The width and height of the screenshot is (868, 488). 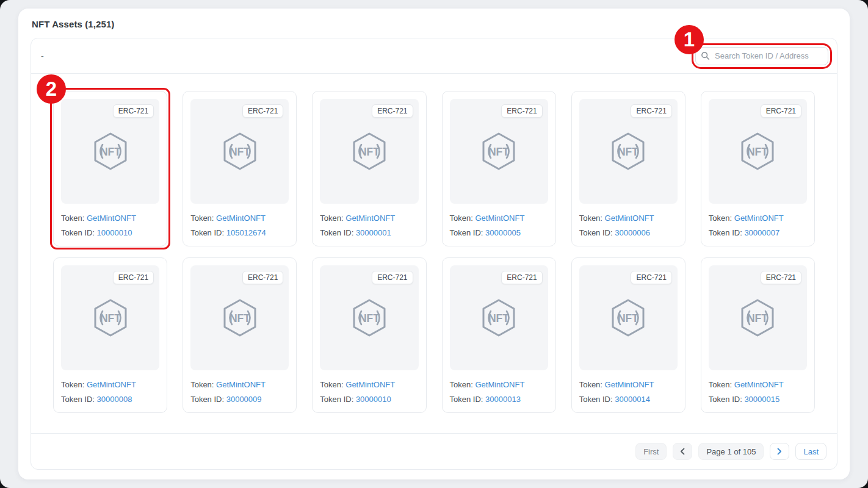 I want to click on toolbar-dash: -, so click(x=43, y=56).